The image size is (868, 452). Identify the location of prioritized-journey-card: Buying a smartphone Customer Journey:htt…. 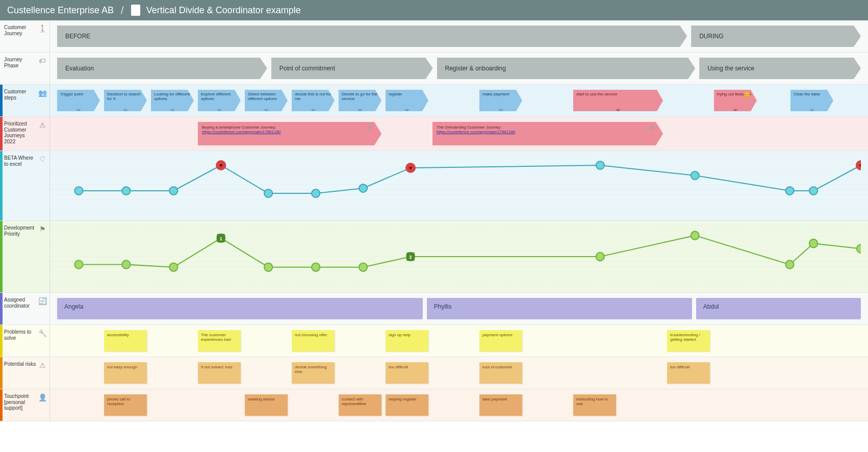
(290, 134).